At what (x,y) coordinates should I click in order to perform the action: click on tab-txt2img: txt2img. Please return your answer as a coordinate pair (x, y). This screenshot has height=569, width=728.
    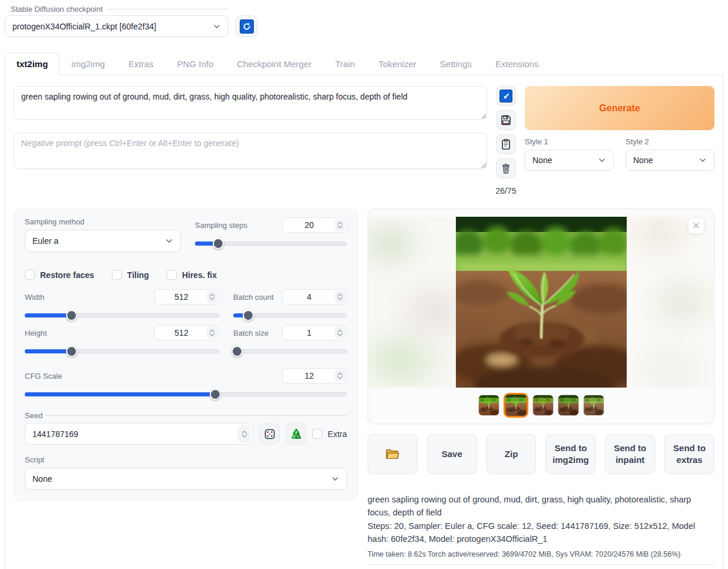
    Looking at the image, I should click on (32, 64).